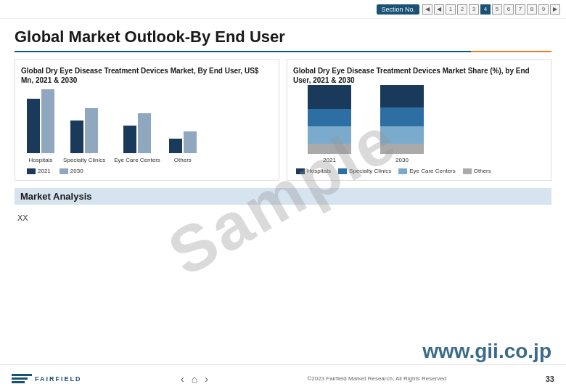 The width and height of the screenshot is (566, 392). Describe the element at coordinates (467, 171) in the screenshot. I see `legend-color-others` at that location.